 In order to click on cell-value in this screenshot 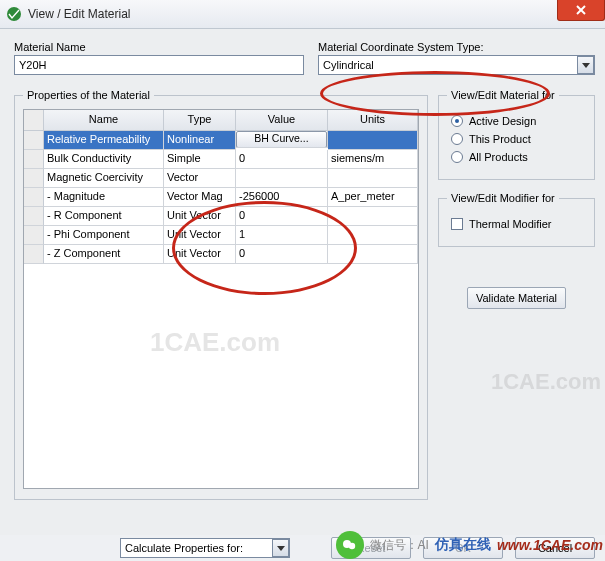, I will do `click(282, 178)`.